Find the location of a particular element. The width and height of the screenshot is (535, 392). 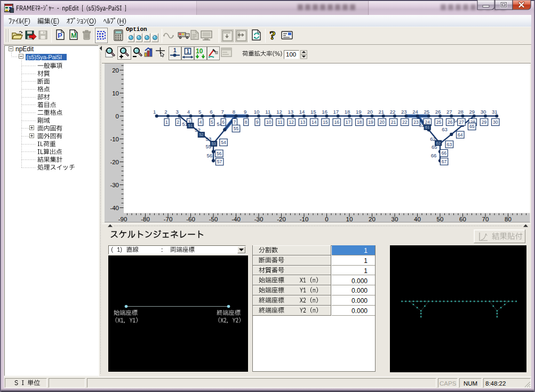

svg-text: 50 is located at coordinates (441, 219).